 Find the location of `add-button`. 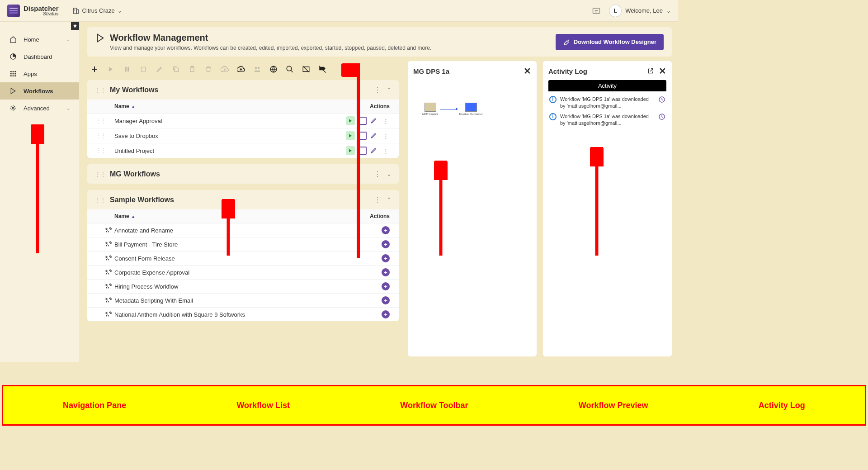

add-button is located at coordinates (94, 69).